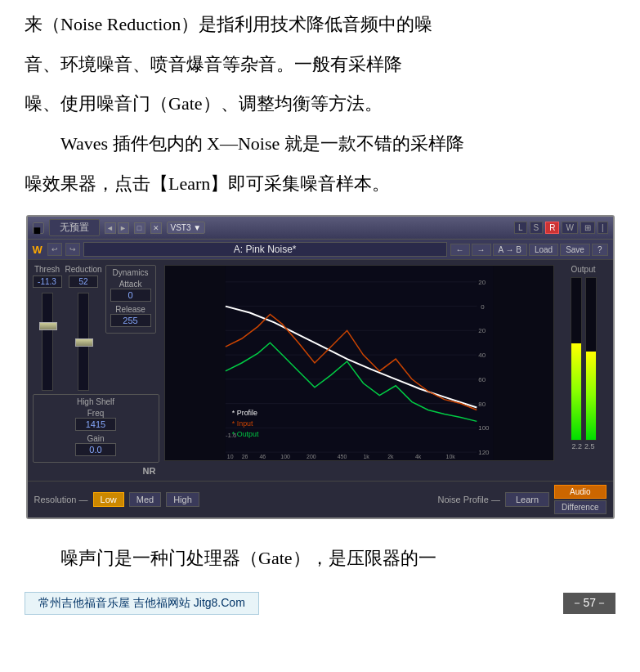 Image resolution: width=640 pixels, height=672 pixels. Describe the element at coordinates (84, 343) in the screenshot. I see `reduction-thumb` at that location.